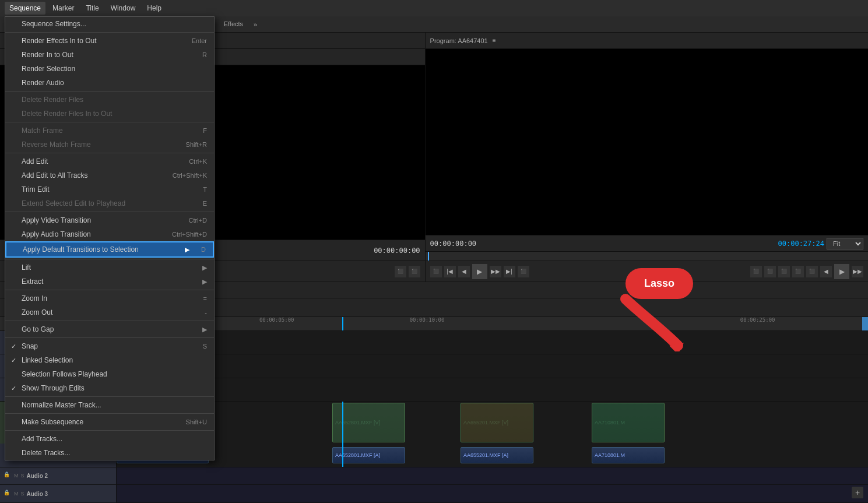 Image resolution: width=868 pixels, height=503 pixels. Describe the element at coordinates (110, 189) in the screenshot. I see `menu-trim-edit: Trim Edit T` at that location.